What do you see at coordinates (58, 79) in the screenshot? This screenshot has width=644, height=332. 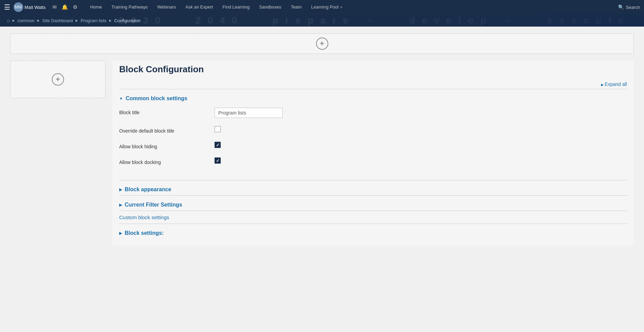 I see `add-block-side: +` at bounding box center [58, 79].